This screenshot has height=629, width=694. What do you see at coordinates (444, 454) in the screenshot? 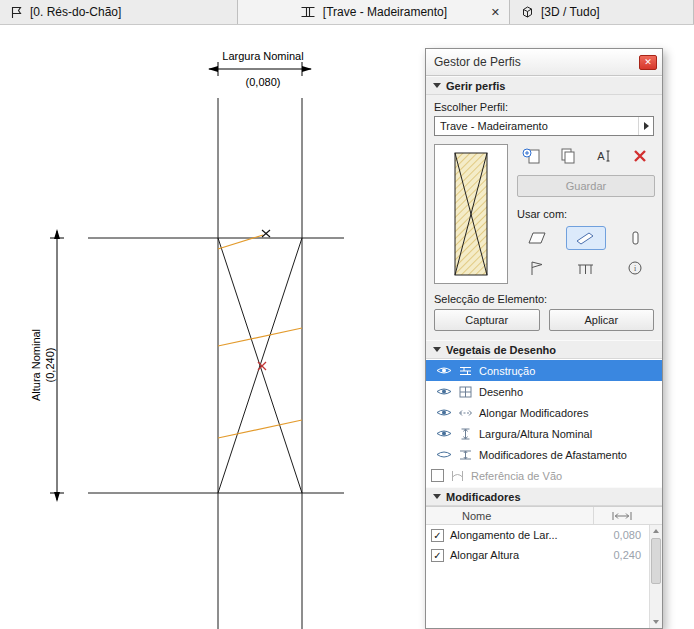
I see `eye-closed-icon` at bounding box center [444, 454].